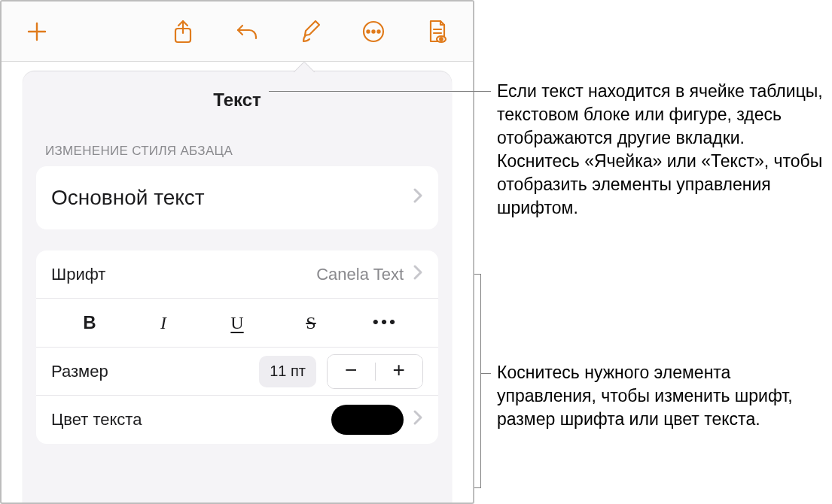  Describe the element at coordinates (399, 372) in the screenshot. I see `size-increase-button: +` at that location.